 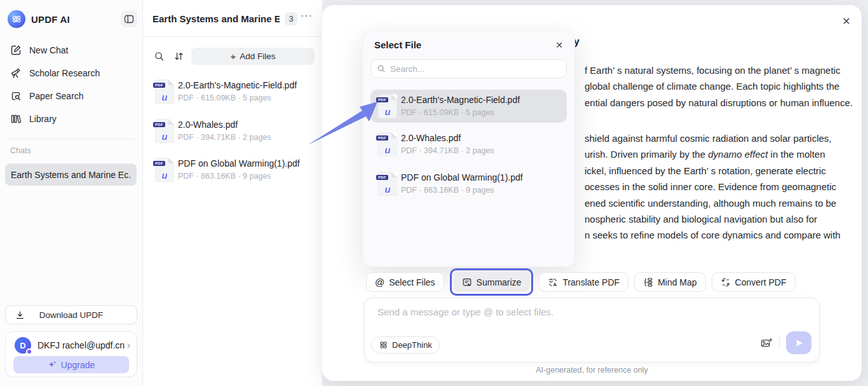 I want to click on divider, so click(x=779, y=343).